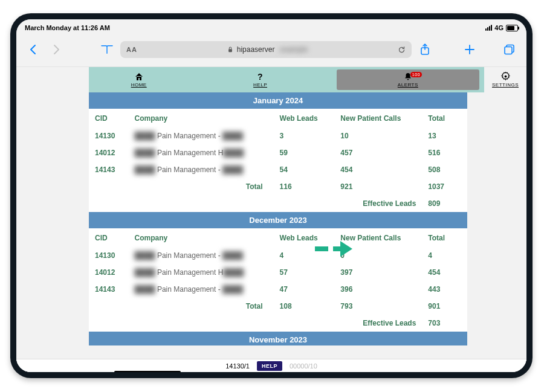 Image resolution: width=544 pixels, height=392 pixels. I want to click on cell-total: 13, so click(445, 136).